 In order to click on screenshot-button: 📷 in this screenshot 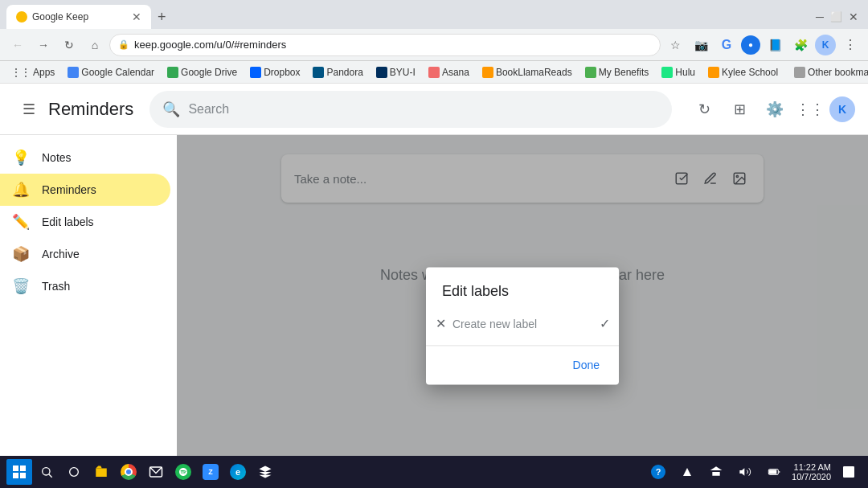, I will do `click(701, 45)`.